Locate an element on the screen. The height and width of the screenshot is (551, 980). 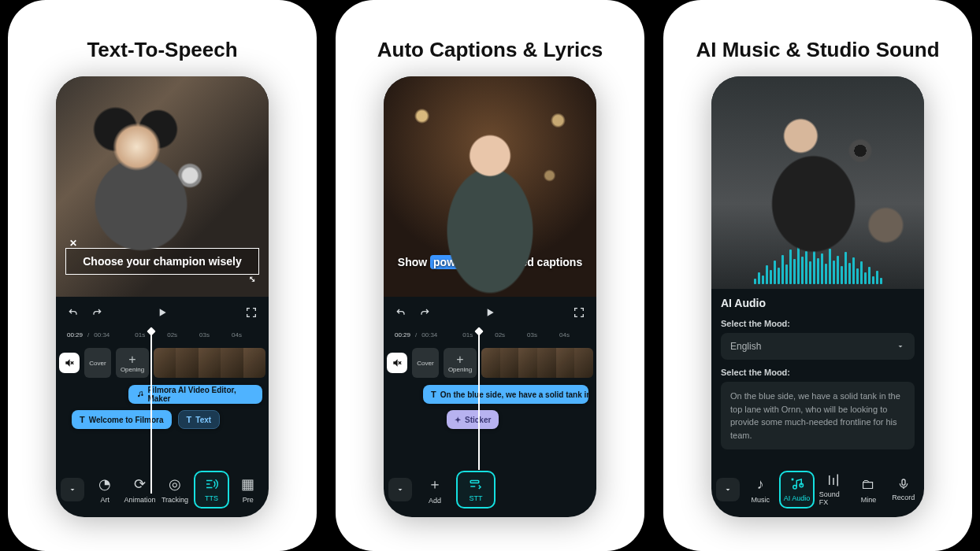
tool-art: ◔ Art is located at coordinates (105, 490).